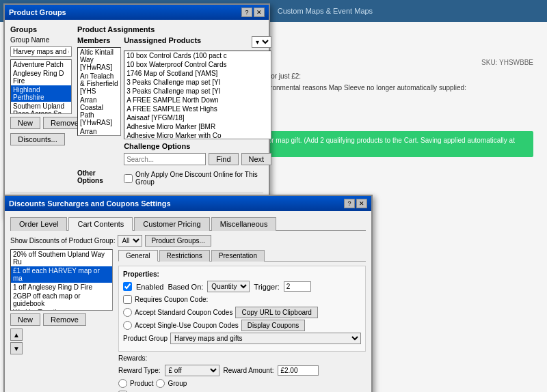 The width and height of the screenshot is (547, 392). I want to click on sub-tab-presentation: Presentation, so click(238, 255).